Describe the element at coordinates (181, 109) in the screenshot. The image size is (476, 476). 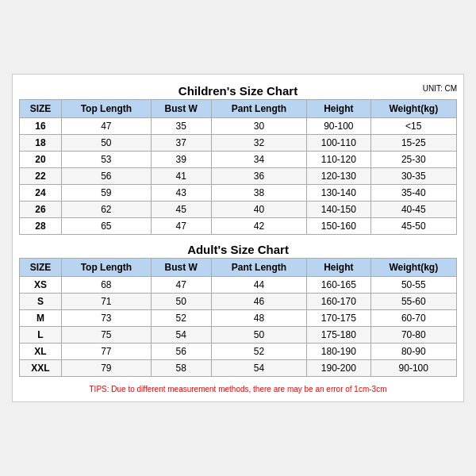
I see `children-header-bust-w: Bust W` at that location.